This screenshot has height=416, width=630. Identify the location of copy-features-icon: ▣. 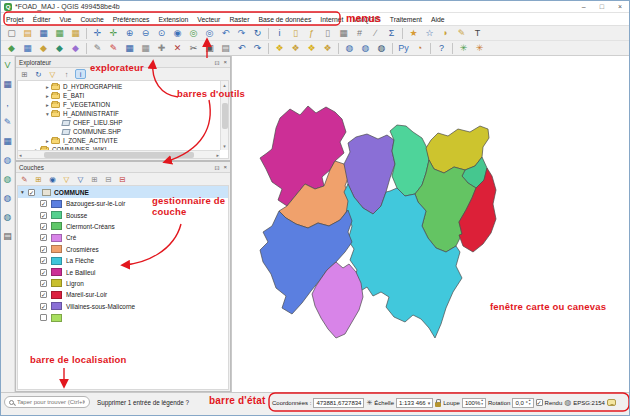
(210, 48).